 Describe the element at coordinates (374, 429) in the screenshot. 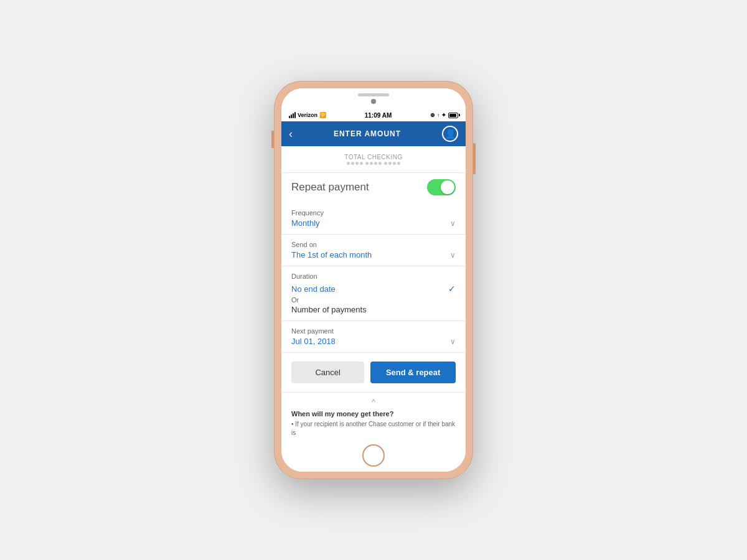

I see `info-text: • If your recipient is another Chase cus…` at that location.